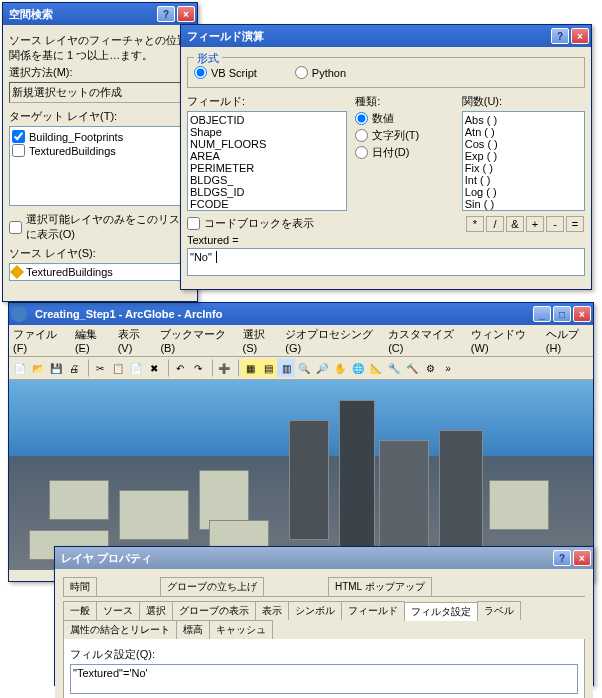 The image size is (602, 698). What do you see at coordinates (362, 118) in the screenshot?
I see `type-num-radio` at bounding box center [362, 118].